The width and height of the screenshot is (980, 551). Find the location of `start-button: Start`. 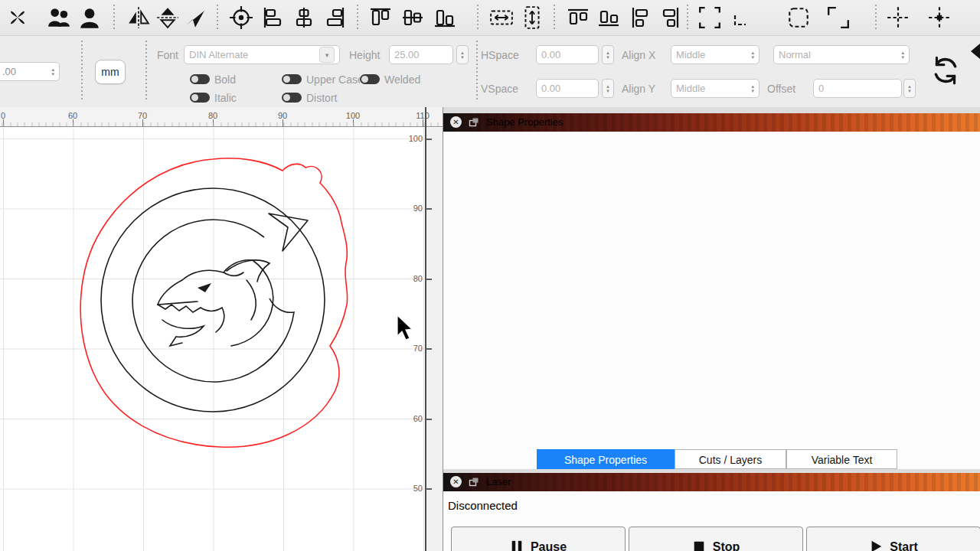

start-button: Start is located at coordinates (893, 539).